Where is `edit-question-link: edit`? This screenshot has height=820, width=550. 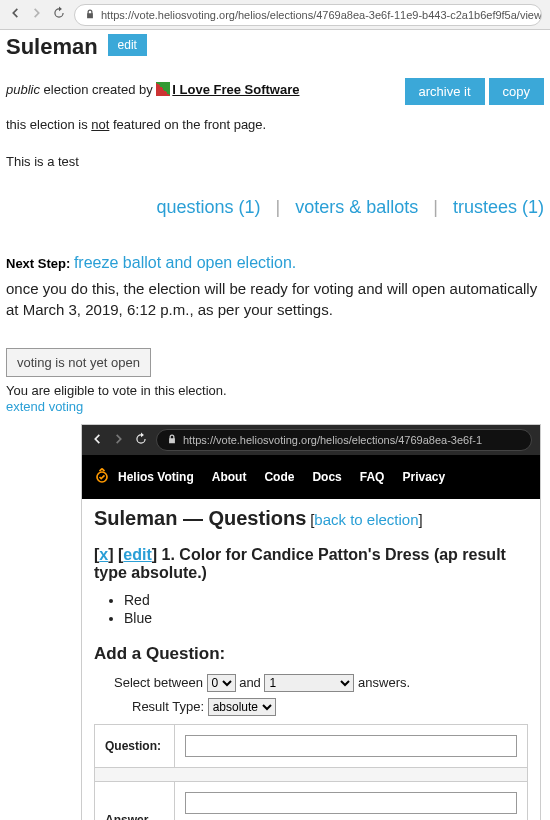 edit-question-link: edit is located at coordinates (137, 554).